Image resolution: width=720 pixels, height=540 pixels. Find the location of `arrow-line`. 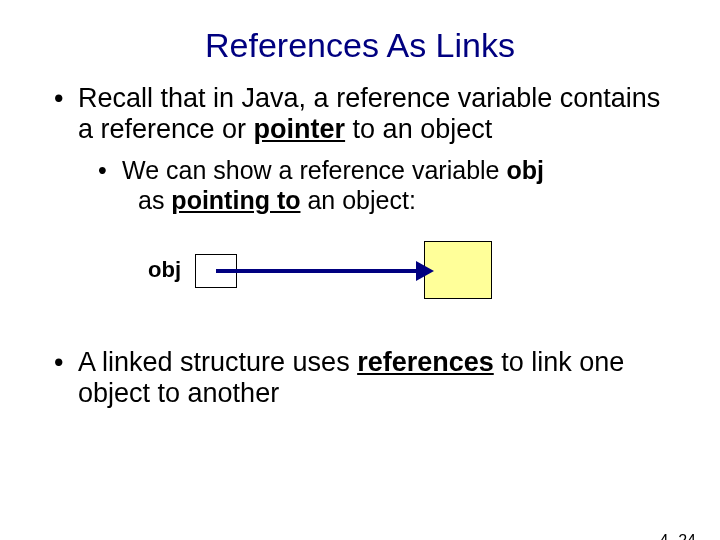

arrow-line is located at coordinates (322, 271).